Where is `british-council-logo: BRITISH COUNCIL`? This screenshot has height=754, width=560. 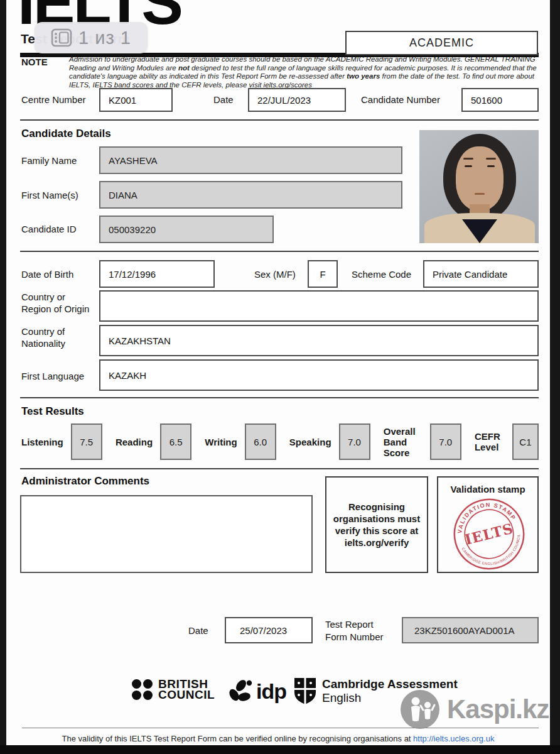 british-council-logo: BRITISH COUNCIL is located at coordinates (173, 689).